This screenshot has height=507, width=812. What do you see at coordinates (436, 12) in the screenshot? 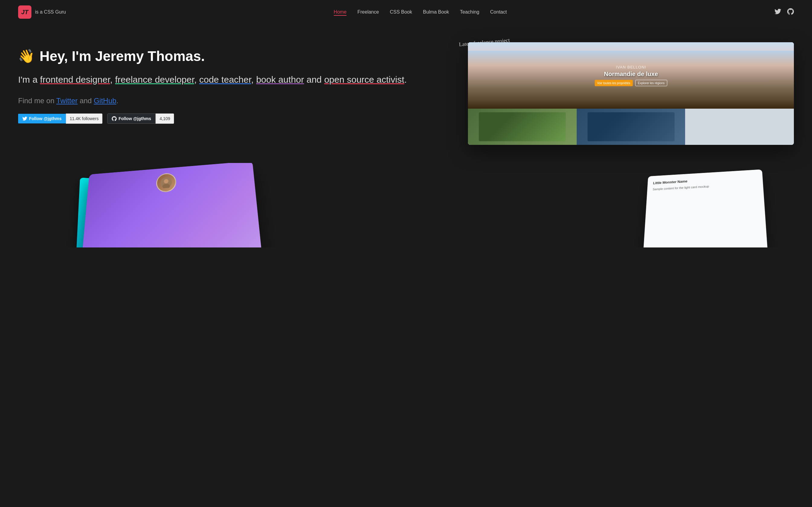
I see `nav-item-bulmabook: Bulma Book` at bounding box center [436, 12].